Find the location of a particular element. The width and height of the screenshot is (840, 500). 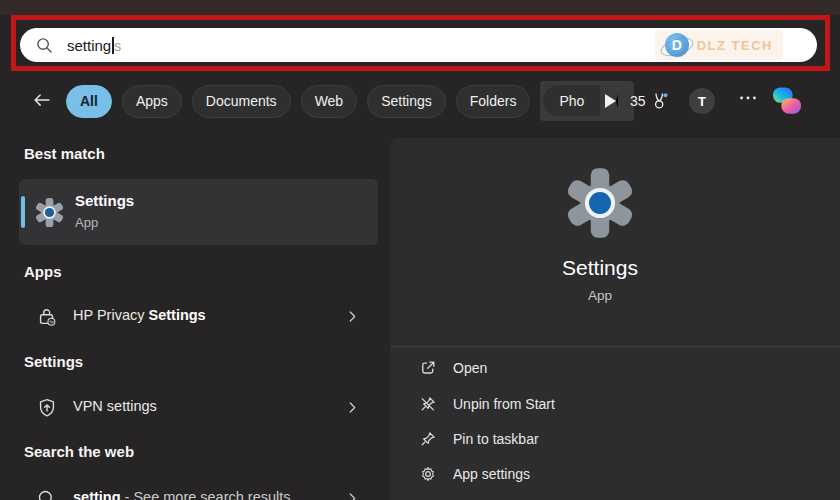

filter-tabs: All Apps Documents Web Settings Folders … is located at coordinates (350, 101).